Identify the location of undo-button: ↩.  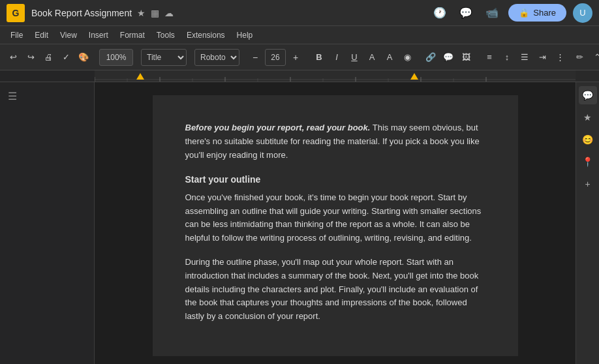
(13, 57).